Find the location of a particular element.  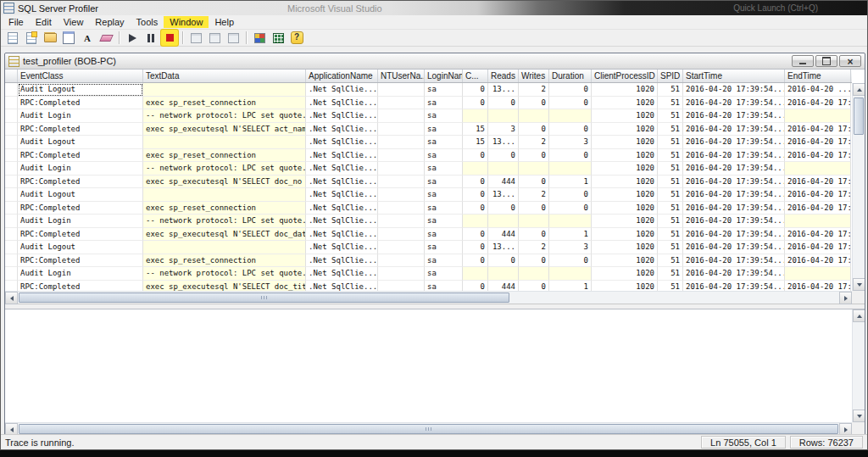

column-header-end: EndTime is located at coordinates (818, 76).